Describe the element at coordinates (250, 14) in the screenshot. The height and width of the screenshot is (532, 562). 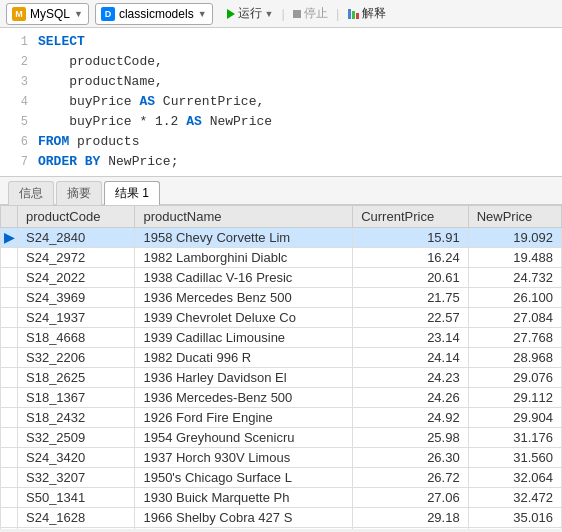
I see `run-button: 运行 ▼` at that location.